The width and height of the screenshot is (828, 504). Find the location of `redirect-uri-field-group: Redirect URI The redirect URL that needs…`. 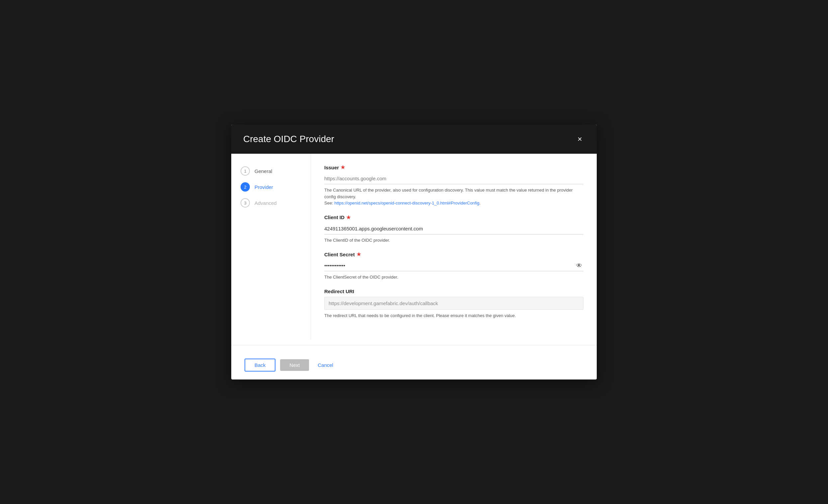

redirect-uri-field-group: Redirect URI The redirect URL that needs… is located at coordinates (454, 304).